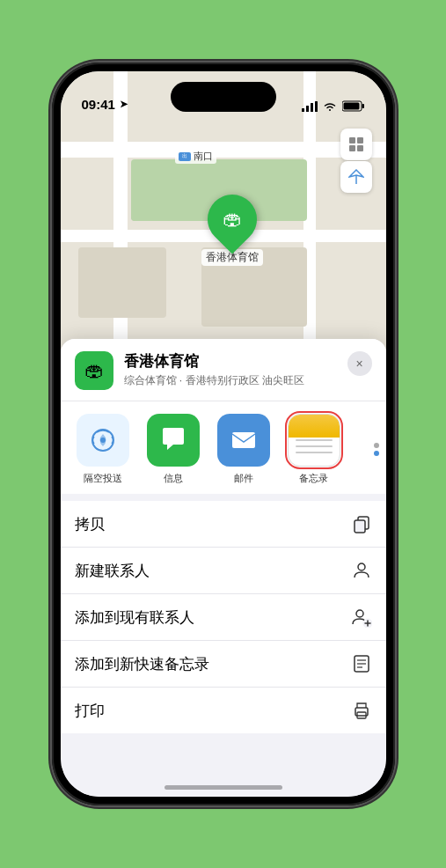 The width and height of the screenshot is (446, 868). Describe the element at coordinates (94, 371) in the screenshot. I see `venue-logo-icon: 🏟` at that location.